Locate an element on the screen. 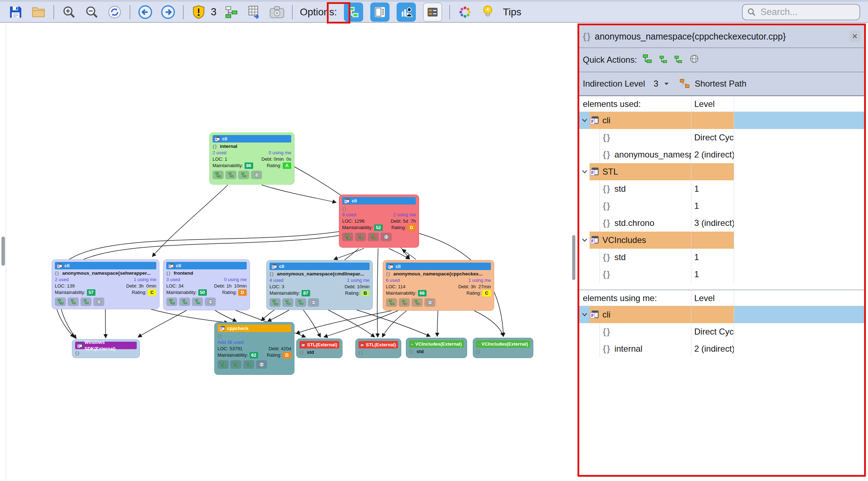  graph-node-vcincludes1: VCIncludes(External){ }std is located at coordinates (436, 348).